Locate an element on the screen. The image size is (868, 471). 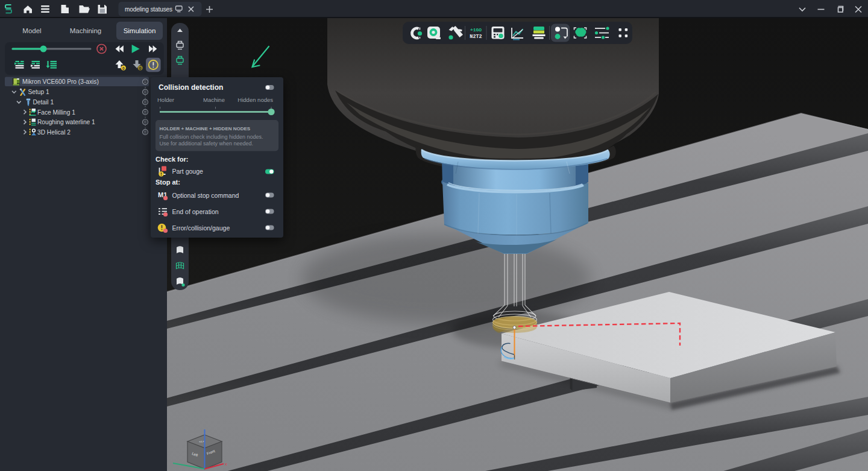
svg-text: Part gouge is located at coordinates (188, 171).